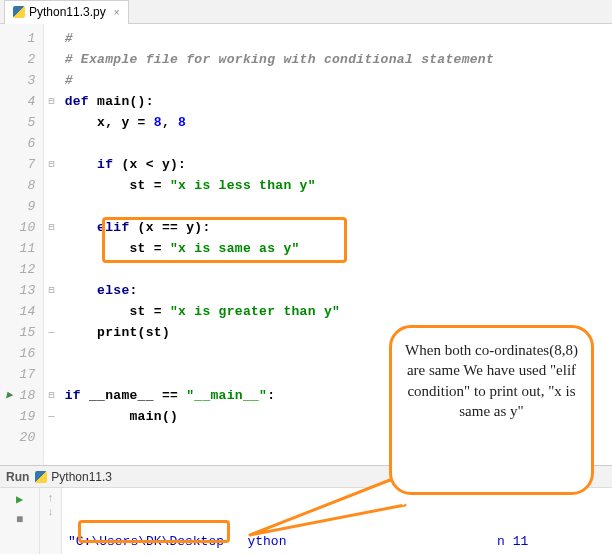 This screenshot has height=555, width=612. Describe the element at coordinates (18, 122) in the screenshot. I see `line-number: 5` at that location.